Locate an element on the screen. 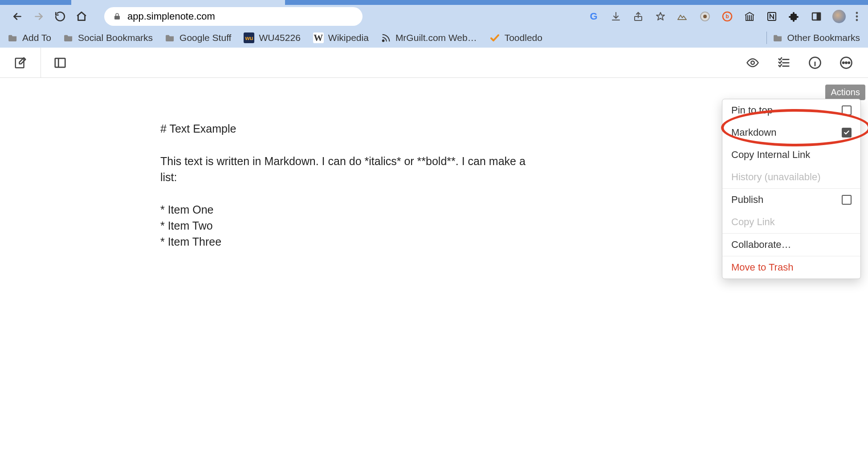  back-button is located at coordinates (17, 16).